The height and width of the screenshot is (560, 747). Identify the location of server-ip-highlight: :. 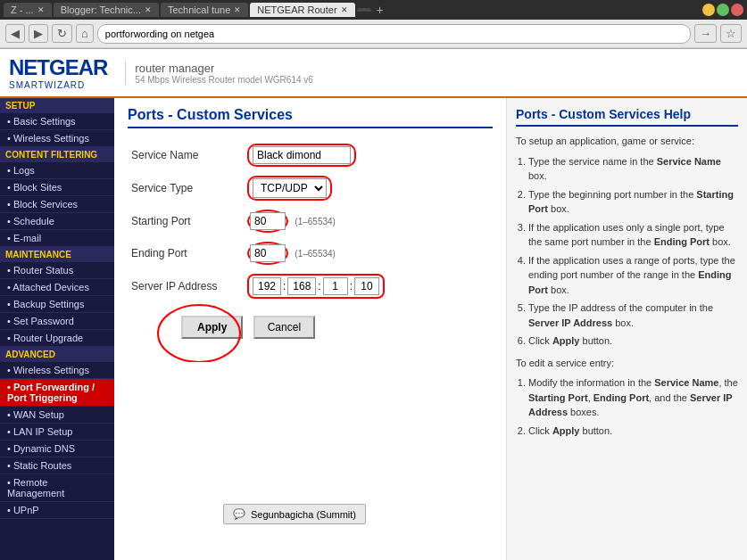
(316, 286).